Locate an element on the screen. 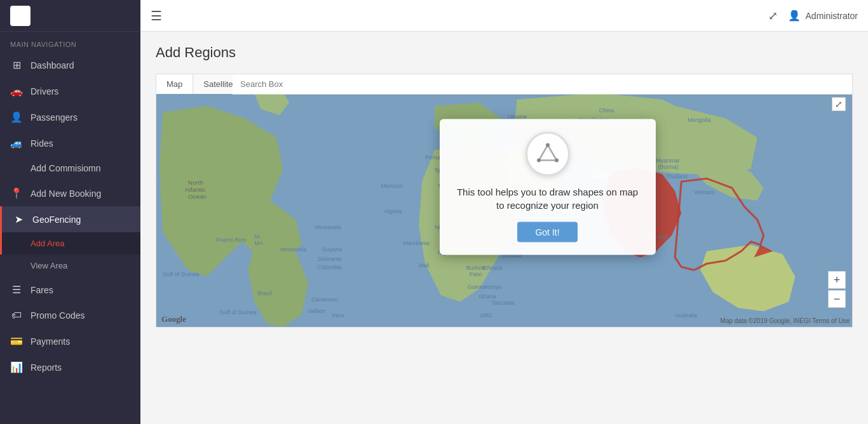  svg-text: Mauritania is located at coordinates (416, 243).